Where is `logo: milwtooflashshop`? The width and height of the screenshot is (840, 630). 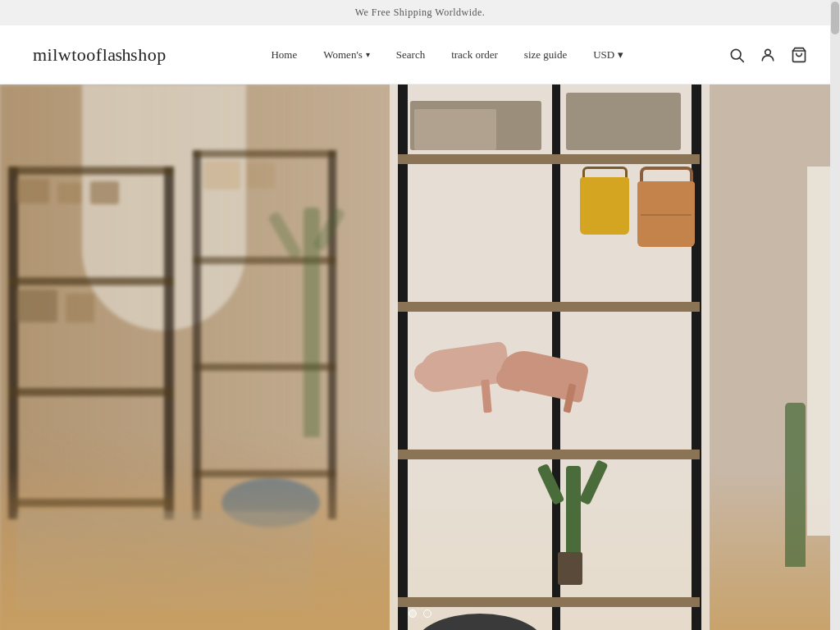 logo: milwtooflashshop is located at coordinates (100, 55).